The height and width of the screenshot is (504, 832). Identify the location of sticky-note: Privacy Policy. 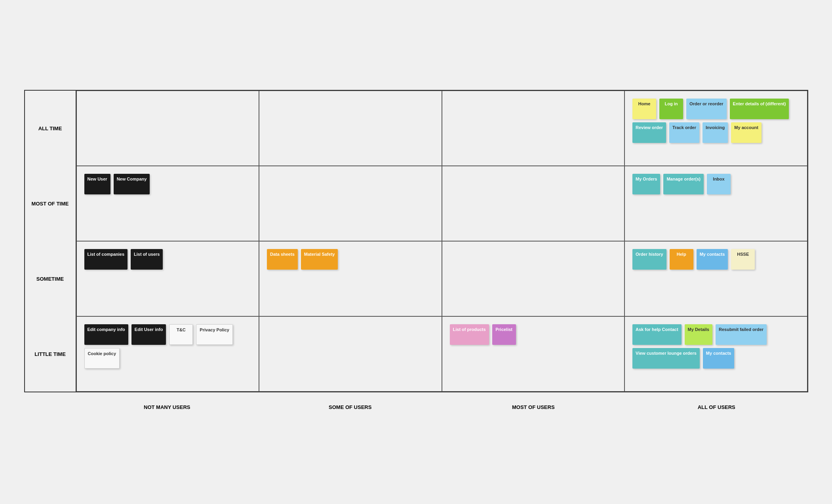
(215, 335).